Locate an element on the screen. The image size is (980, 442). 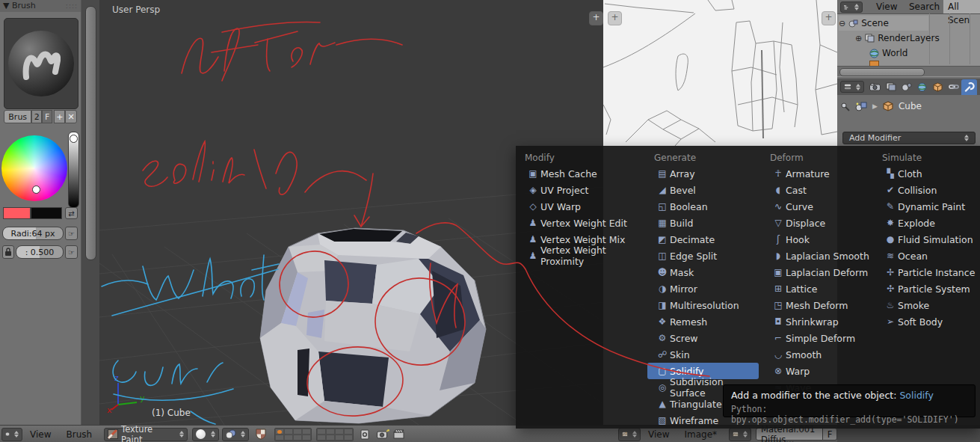
menu-item-cast: ◖ Cast is located at coordinates (817, 190).